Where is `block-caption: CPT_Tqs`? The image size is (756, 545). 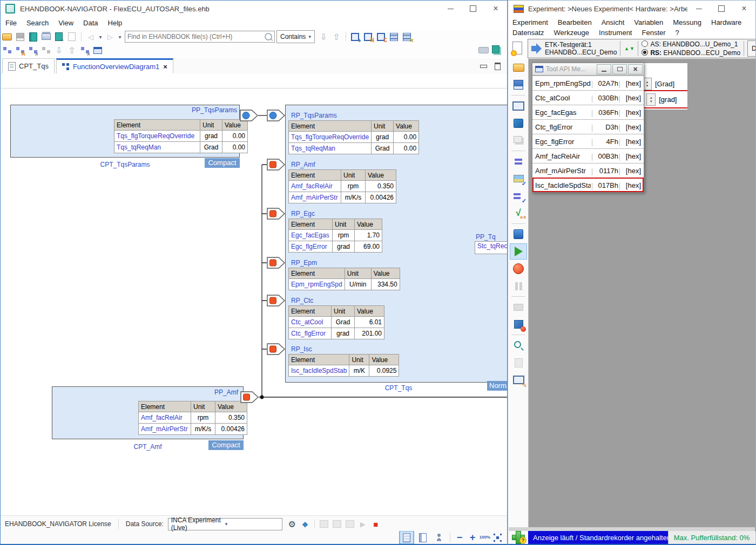
block-caption: CPT_Tqs is located at coordinates (396, 388).